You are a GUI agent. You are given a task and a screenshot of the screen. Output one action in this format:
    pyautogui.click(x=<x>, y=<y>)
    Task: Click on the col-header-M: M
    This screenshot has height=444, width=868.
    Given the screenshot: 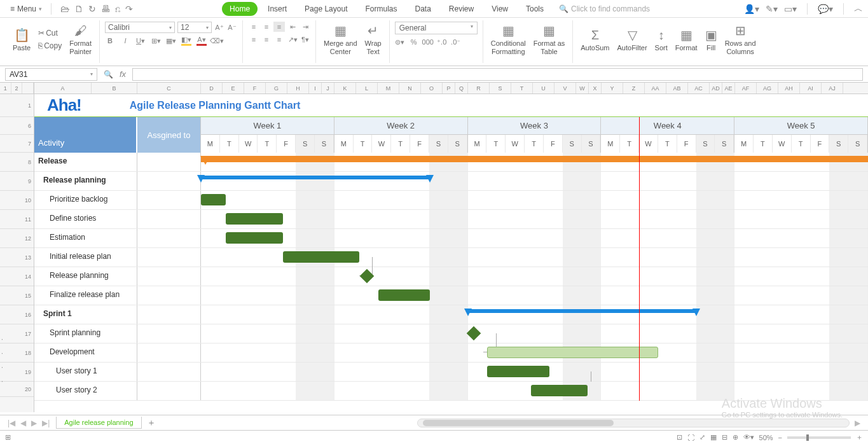 What is the action you would take?
    pyautogui.click(x=389, y=88)
    